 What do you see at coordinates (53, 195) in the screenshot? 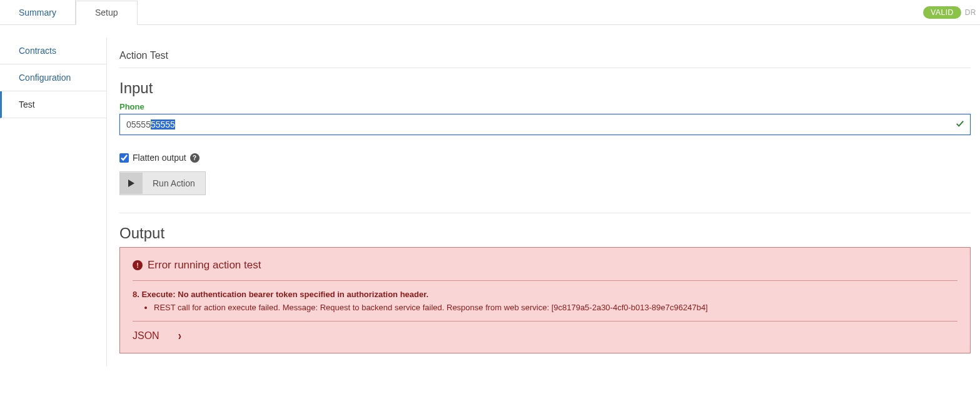
I see `sidebar: Contracts Configuration Test` at bounding box center [53, 195].